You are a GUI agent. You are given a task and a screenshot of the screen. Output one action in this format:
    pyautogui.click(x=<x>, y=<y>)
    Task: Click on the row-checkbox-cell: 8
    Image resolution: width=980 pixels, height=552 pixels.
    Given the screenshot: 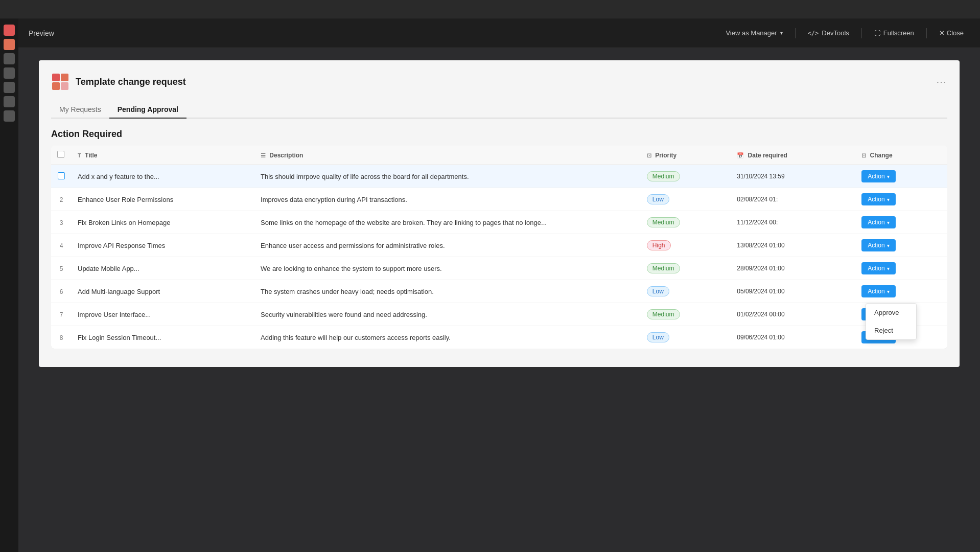 What is the action you would take?
    pyautogui.click(x=61, y=337)
    